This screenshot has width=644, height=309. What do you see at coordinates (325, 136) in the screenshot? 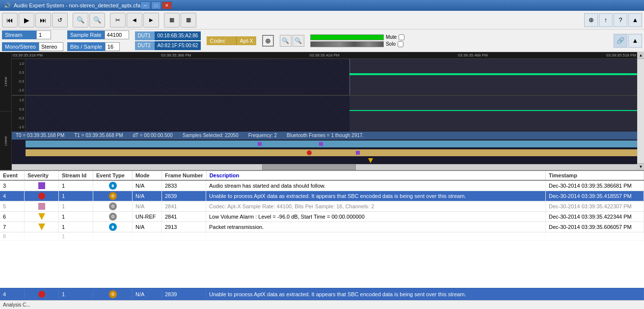
I see `status-bt-frames: Bluetooth Frames = 1 though 2917.` at bounding box center [325, 136].